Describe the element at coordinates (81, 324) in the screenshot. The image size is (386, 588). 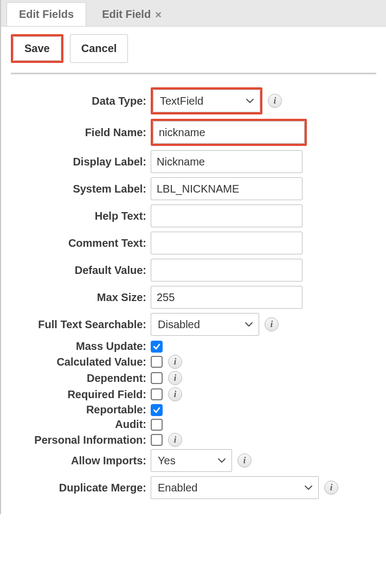
I see `full-text-label: Full Text Searchable:` at that location.